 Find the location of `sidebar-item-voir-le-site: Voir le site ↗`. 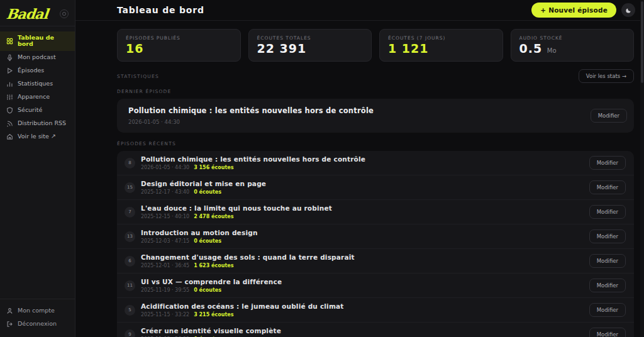

sidebar-item-voir-le-site: Voir le site ↗ is located at coordinates (38, 137).